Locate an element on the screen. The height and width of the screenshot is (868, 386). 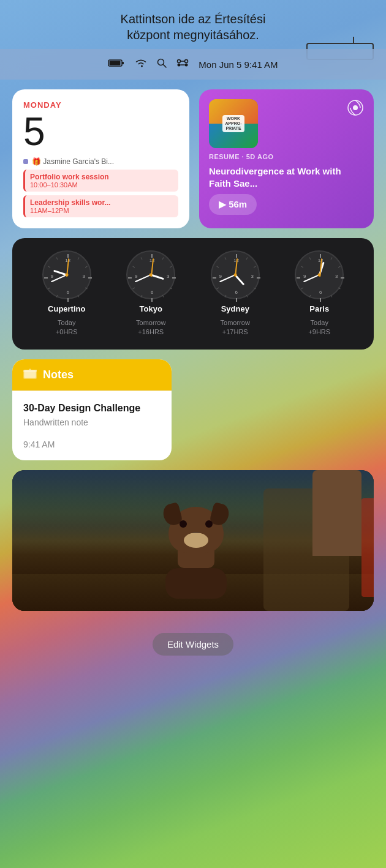
clock-face-sydney: 12369 is located at coordinates (235, 275).